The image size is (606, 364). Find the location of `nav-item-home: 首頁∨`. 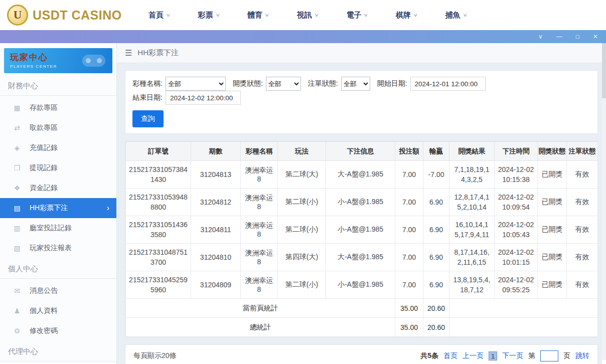

nav-item-home: 首頁∨ is located at coordinates (160, 15).